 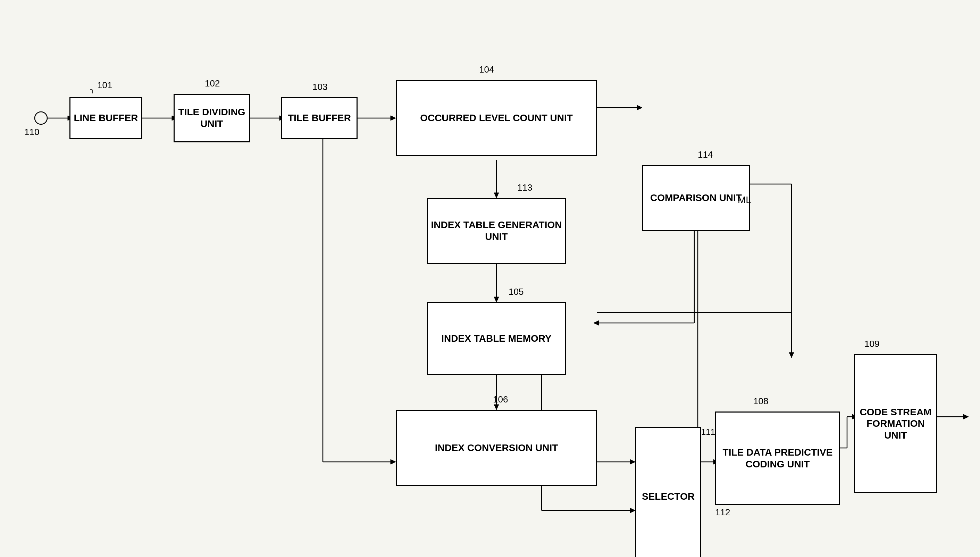 What do you see at coordinates (106, 118) in the screenshot?
I see `line-buffer-block: LINE BUFFER` at bounding box center [106, 118].